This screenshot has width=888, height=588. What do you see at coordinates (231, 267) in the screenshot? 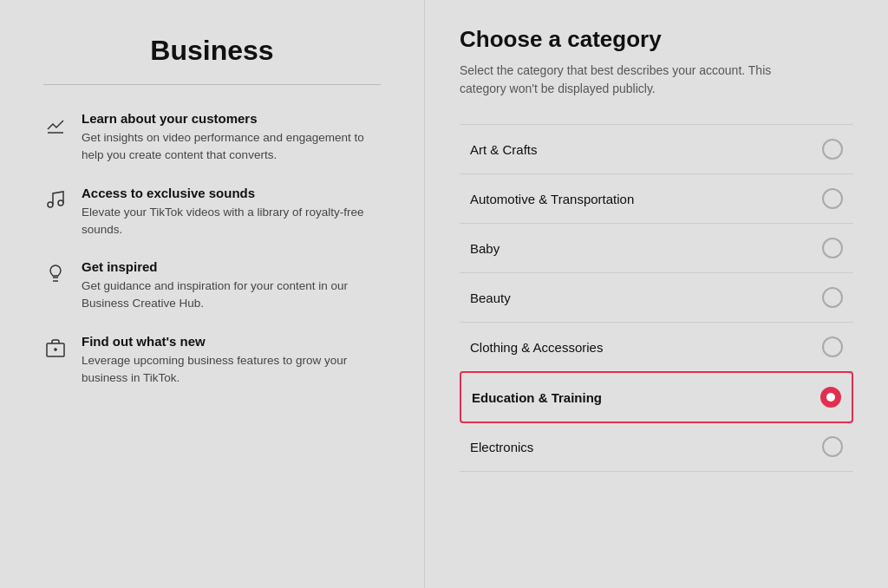
I see `get-inspired-heading: Get inspired` at bounding box center [231, 267].